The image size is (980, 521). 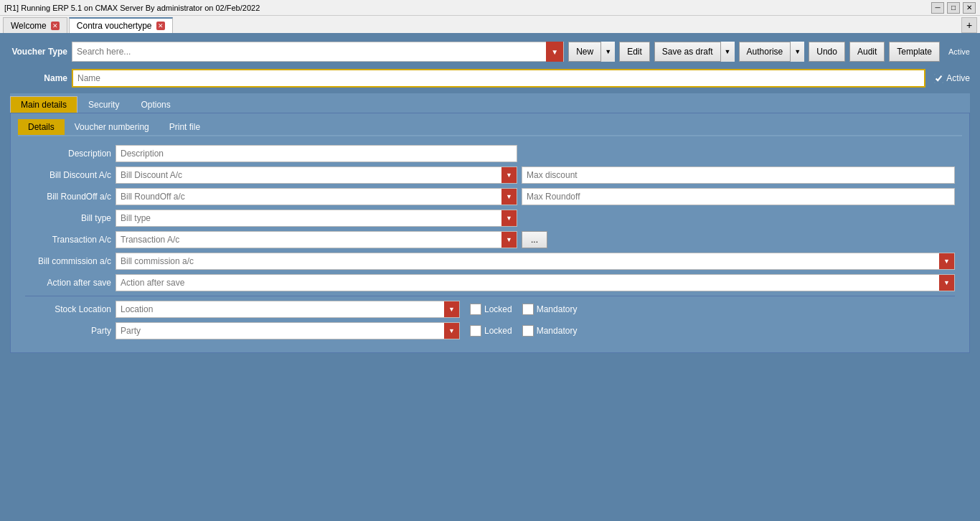 I want to click on party-arrow, so click(x=452, y=331).